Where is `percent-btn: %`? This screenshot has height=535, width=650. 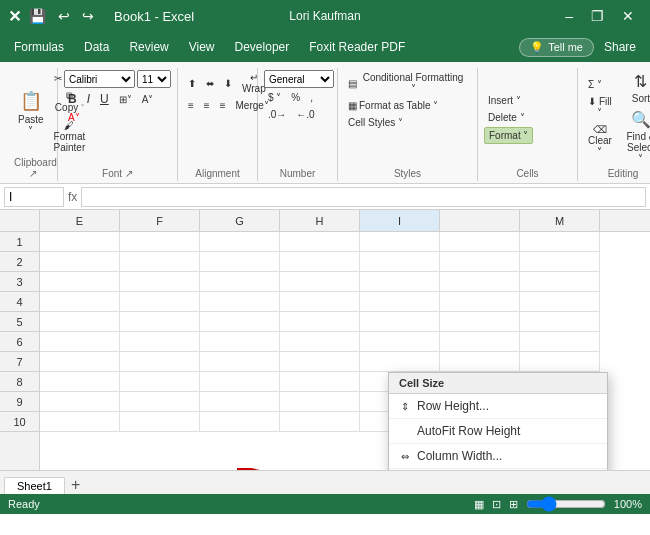 percent-btn: % is located at coordinates (296, 98).